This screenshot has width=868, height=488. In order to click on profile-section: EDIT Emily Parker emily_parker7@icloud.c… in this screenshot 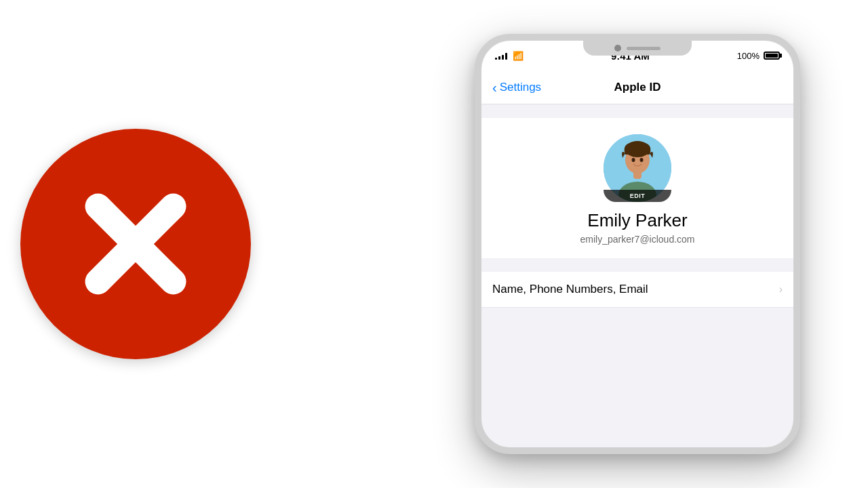, I will do `click(637, 188)`.